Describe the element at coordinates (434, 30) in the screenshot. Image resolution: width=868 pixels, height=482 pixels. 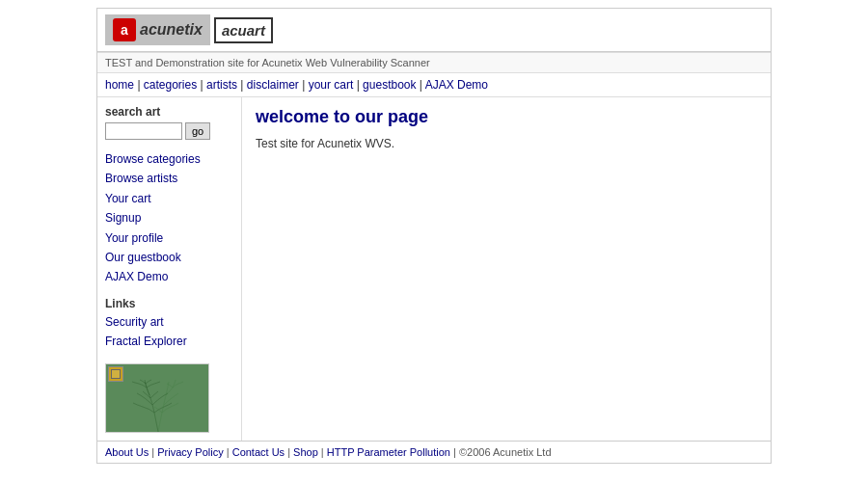
I see `logo-area: a acunetix acuart` at that location.